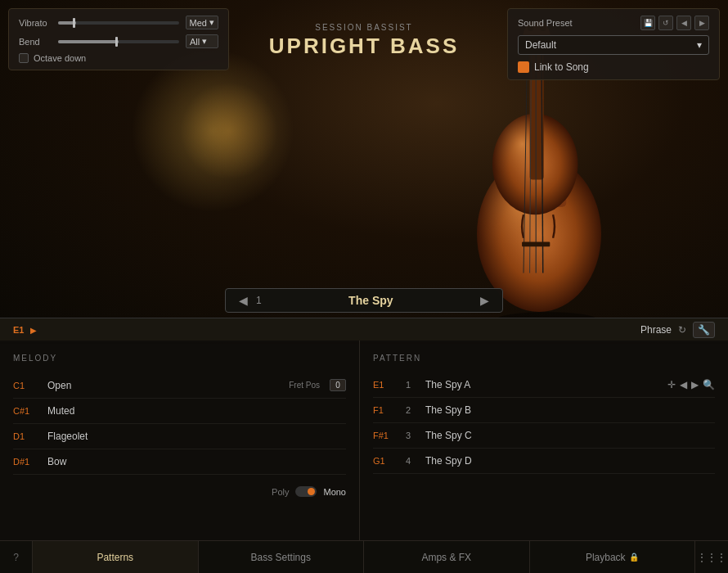  Describe the element at coordinates (411, 410) in the screenshot. I see `pattern-num-2: 2` at that location.